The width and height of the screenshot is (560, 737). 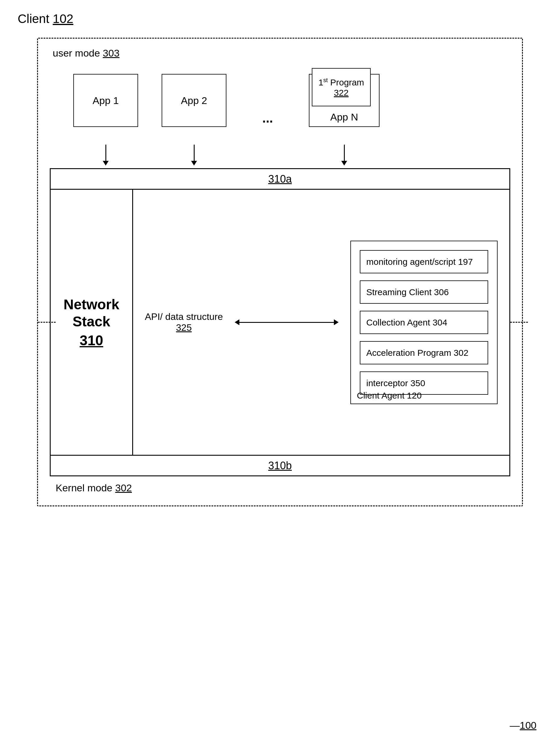 I want to click on figure-number: —100, so click(x=523, y=725).